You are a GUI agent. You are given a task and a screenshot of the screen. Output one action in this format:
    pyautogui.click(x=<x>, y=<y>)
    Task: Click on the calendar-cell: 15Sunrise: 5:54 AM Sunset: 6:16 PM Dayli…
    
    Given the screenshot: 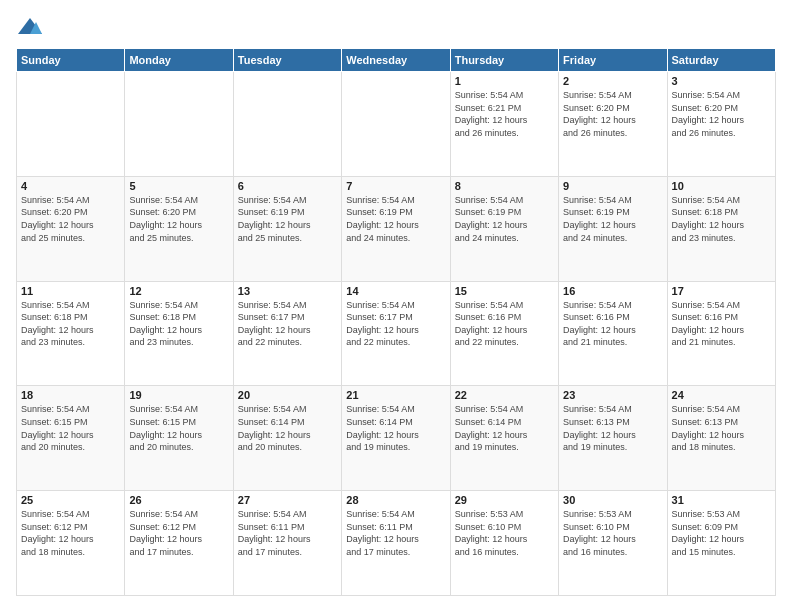 What is the action you would take?
    pyautogui.click(x=504, y=334)
    